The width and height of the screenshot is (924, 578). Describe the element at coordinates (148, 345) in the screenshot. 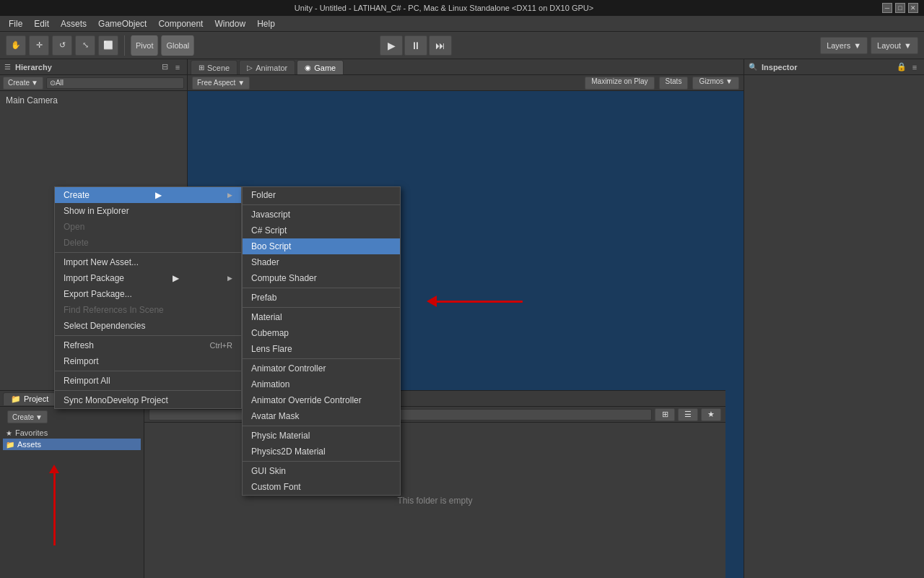

I see `ctx-refresh: Refresh Ctrl+R` at that location.